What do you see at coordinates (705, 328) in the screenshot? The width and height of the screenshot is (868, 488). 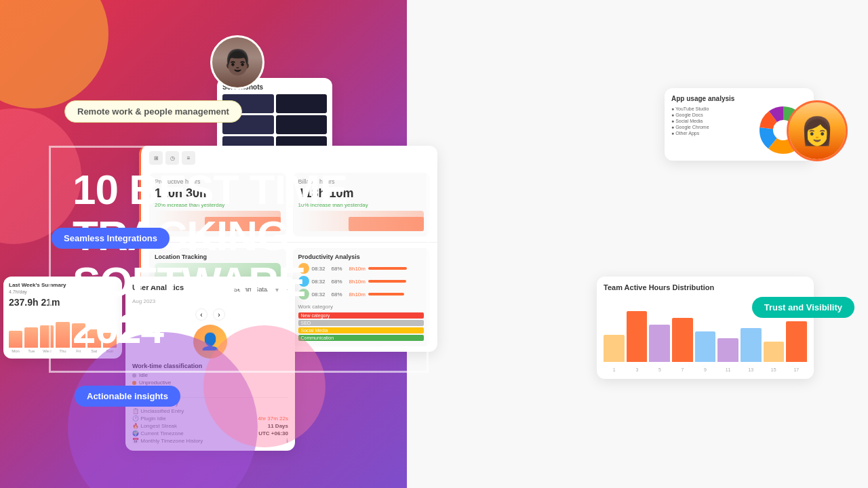 I see `team-hours-card: Team Active Hours Distribution` at bounding box center [705, 328].